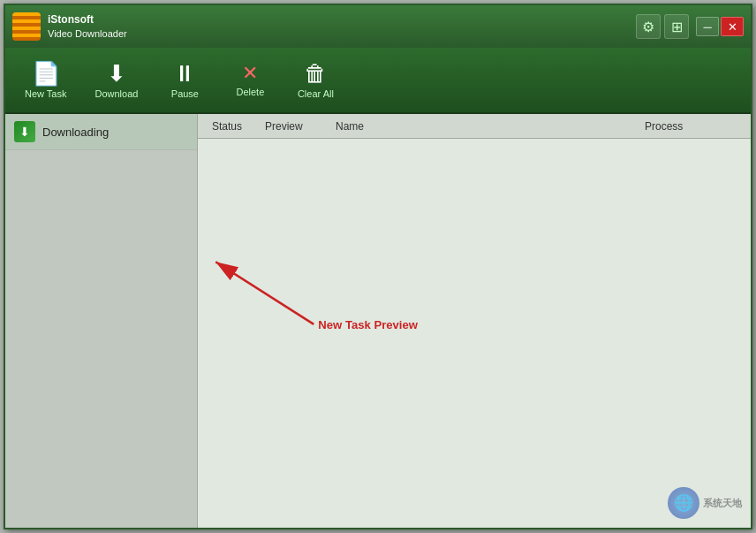  What do you see at coordinates (25, 132) in the screenshot?
I see `downloading-icon: ⬇` at bounding box center [25, 132].